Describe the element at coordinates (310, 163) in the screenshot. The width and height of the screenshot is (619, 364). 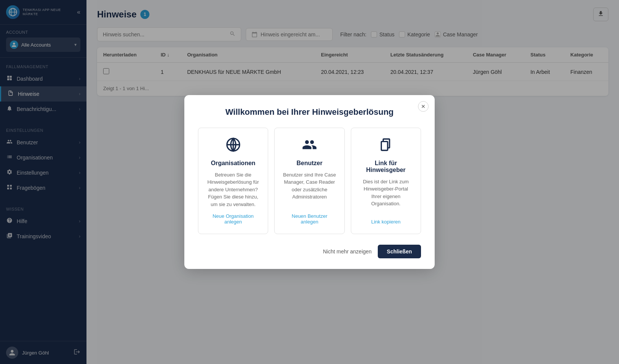
I see `card-title-benutzer: Benutzer` at that location.